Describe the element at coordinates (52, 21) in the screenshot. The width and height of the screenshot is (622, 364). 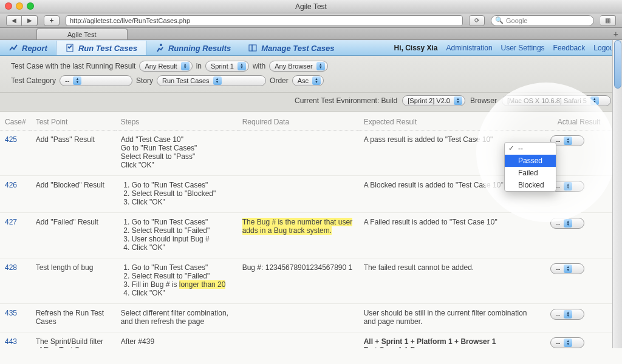
I see `add-bookmark-button: +` at that location.